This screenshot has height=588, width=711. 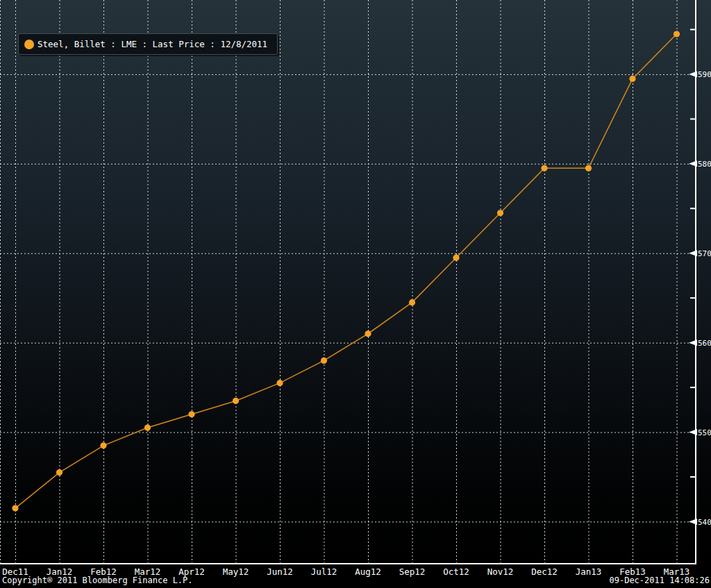 I want to click on x-tick-label: Jan13, so click(x=589, y=572).